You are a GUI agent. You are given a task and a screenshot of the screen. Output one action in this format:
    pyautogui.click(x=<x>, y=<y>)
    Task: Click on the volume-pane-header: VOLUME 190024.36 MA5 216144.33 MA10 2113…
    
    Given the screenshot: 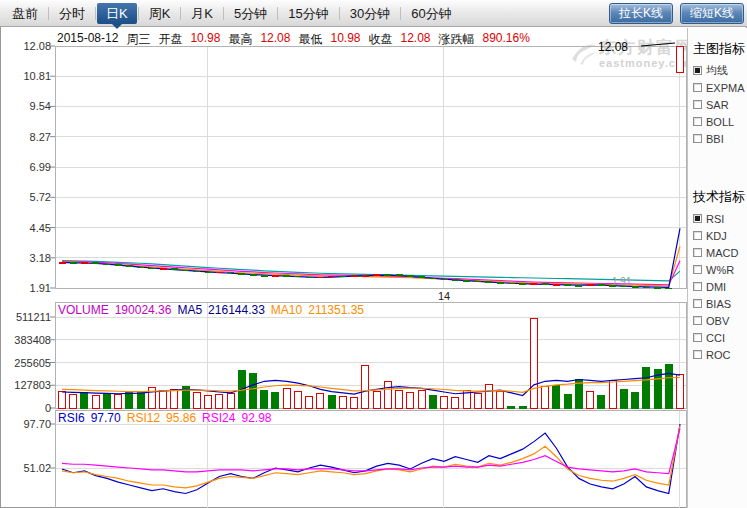 What is the action you would take?
    pyautogui.click(x=211, y=310)
    